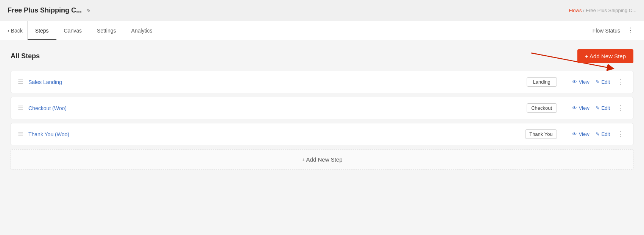  Describe the element at coordinates (89, 11) in the screenshot. I see `edit-title-button: ✎` at that location.